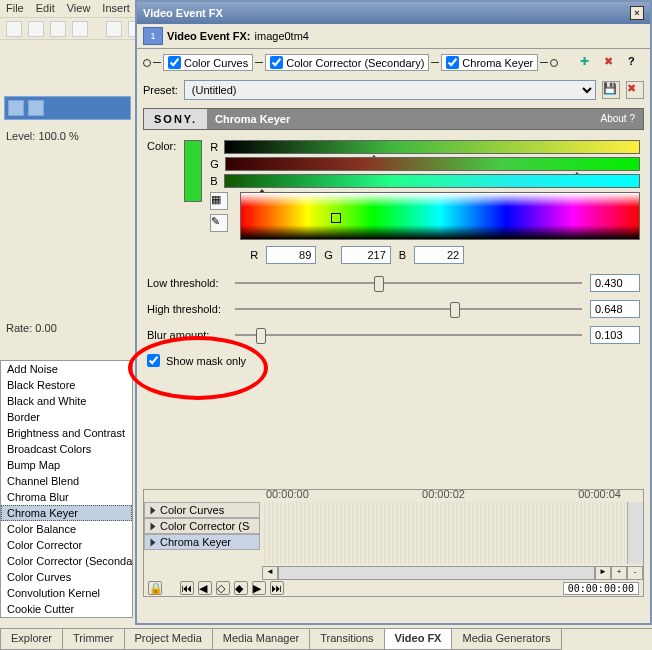 This screenshot has height=650, width=652. I want to click on about-link: About ?, so click(618, 119).